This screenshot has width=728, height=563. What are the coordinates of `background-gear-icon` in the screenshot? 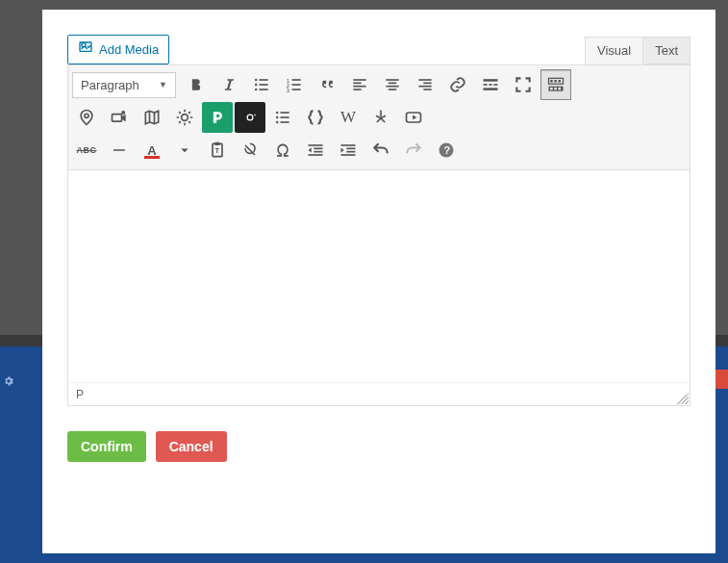 It's located at (9, 383).